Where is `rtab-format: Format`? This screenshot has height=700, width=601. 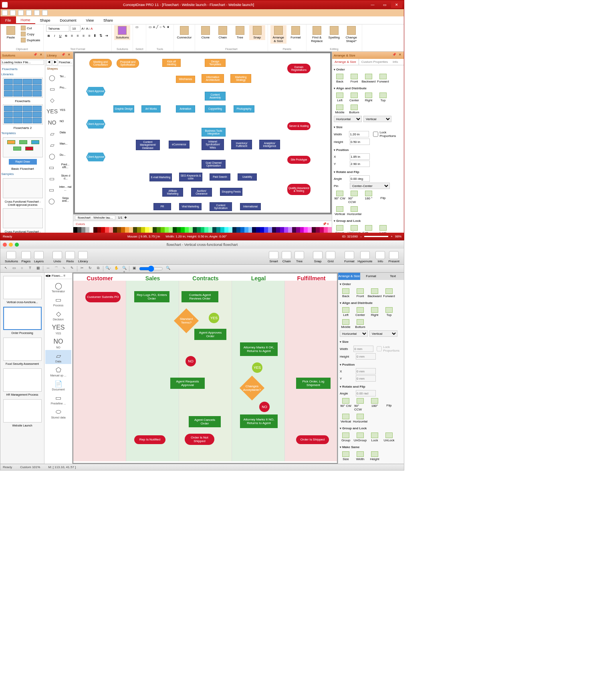
rtab-format: Format is located at coordinates (371, 276).